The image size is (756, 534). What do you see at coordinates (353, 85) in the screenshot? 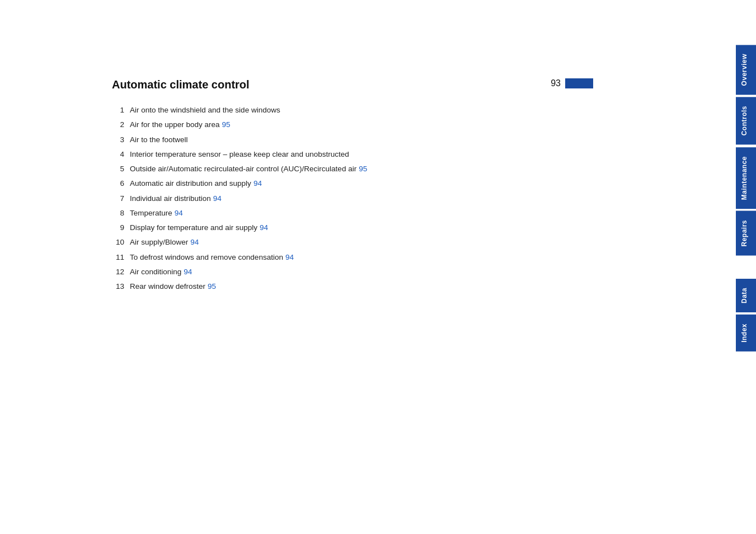
I see `page-header: Automatic climate control 93` at bounding box center [353, 85].